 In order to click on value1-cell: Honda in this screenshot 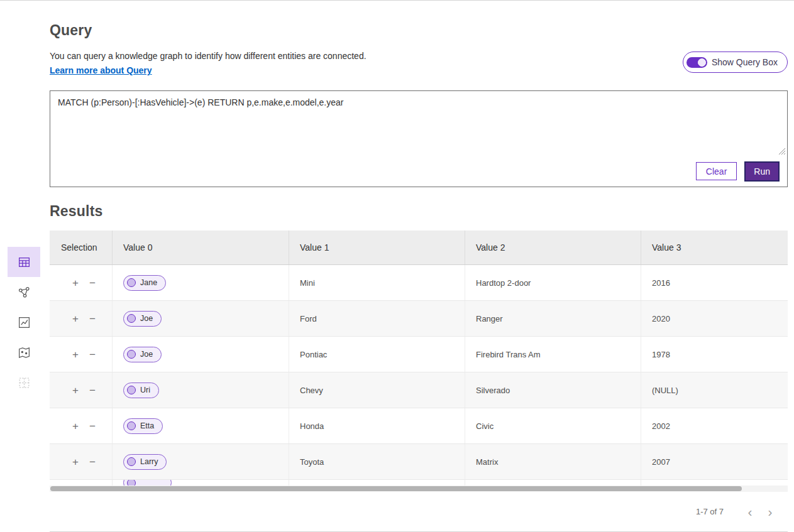, I will do `click(377, 426)`.